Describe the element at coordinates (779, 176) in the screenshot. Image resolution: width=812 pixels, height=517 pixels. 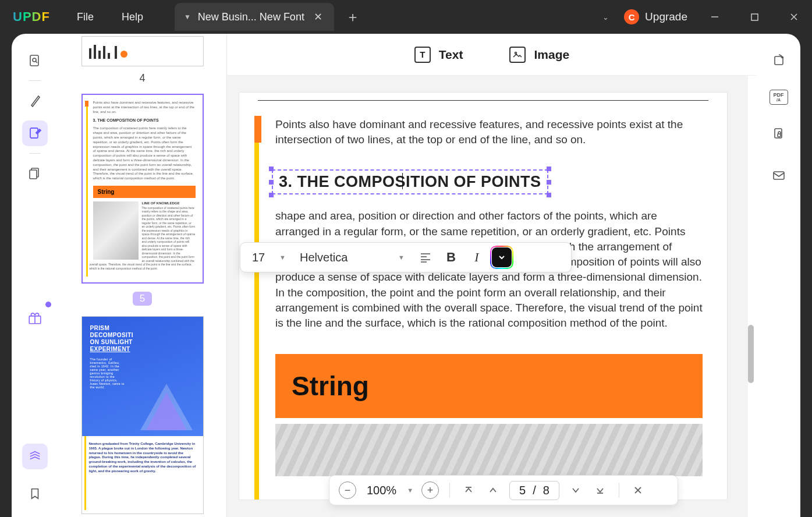
I see `share-tool` at that location.